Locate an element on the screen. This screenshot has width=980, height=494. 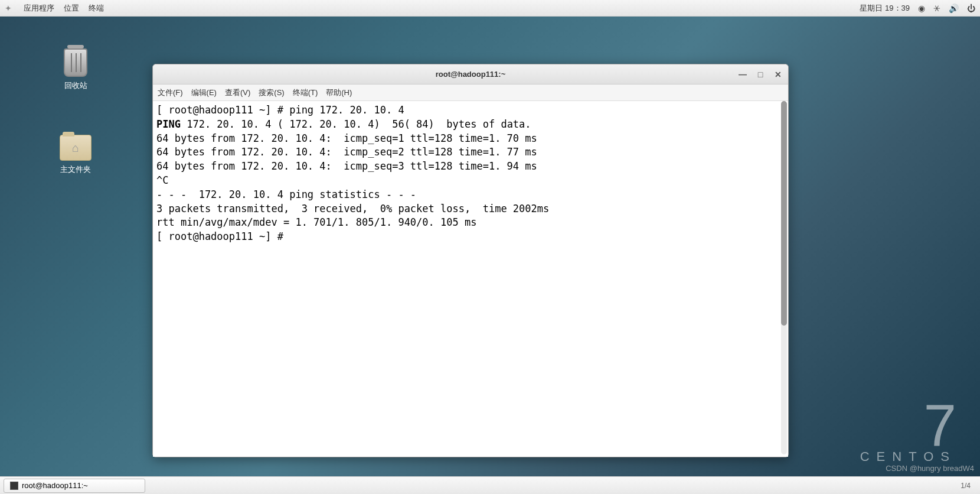
trash-label: 回收站 is located at coordinates (76, 86).